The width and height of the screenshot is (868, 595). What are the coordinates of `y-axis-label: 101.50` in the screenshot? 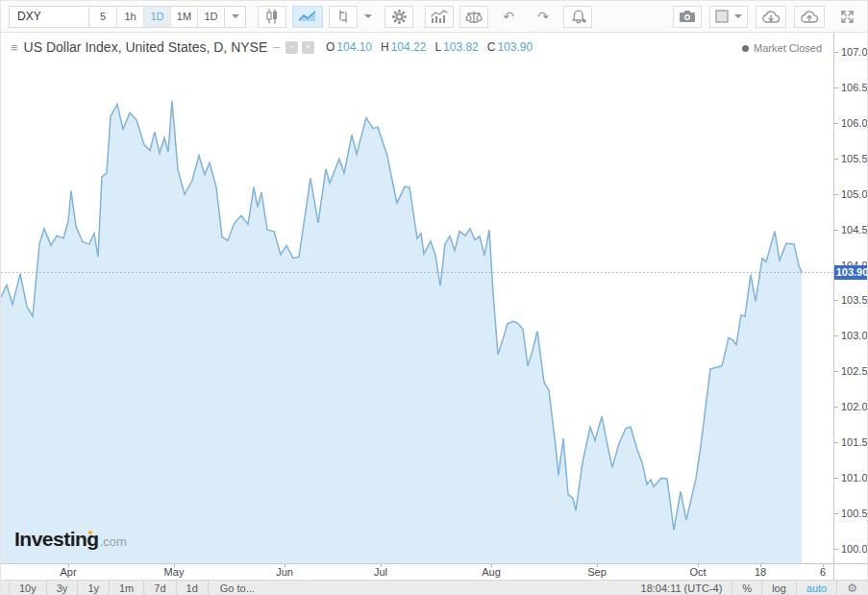 It's located at (855, 442).